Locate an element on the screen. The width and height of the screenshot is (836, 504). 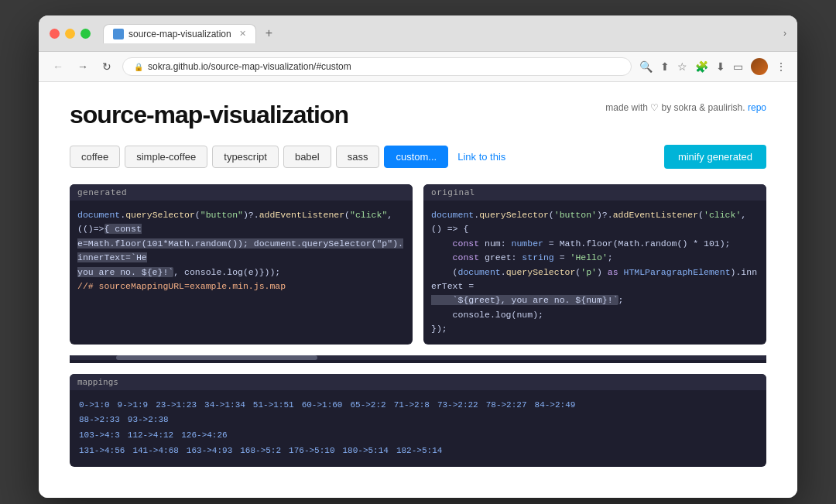
mapping-item: 112->4:12 is located at coordinates (150, 435).